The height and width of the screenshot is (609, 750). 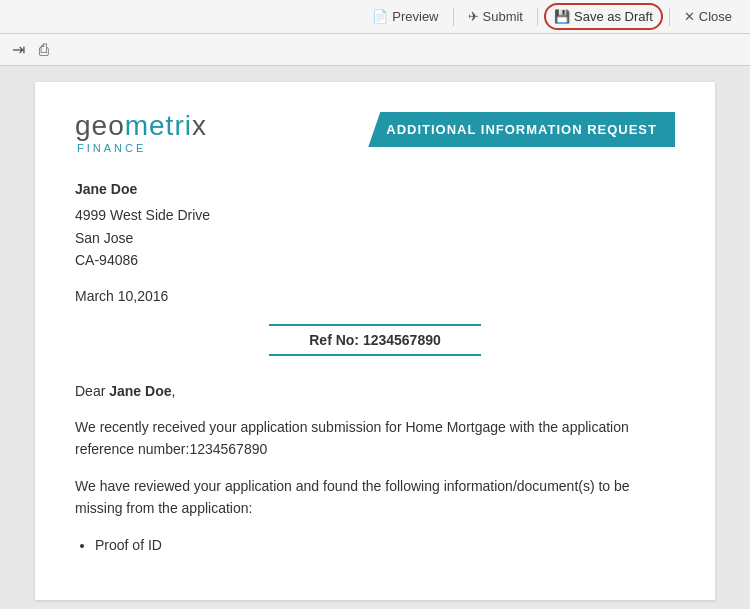 What do you see at coordinates (375, 340) in the screenshot?
I see `ref-number: Ref No: 1234567890` at bounding box center [375, 340].